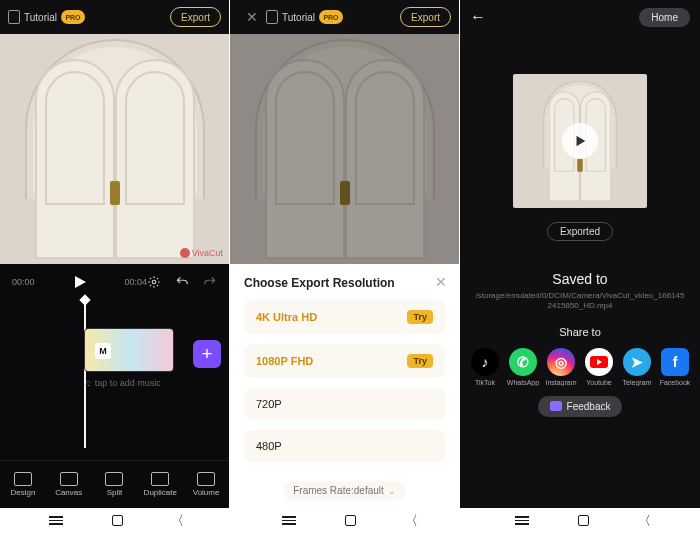 The height and width of the screenshot is (533, 700). What do you see at coordinates (580, 332) in the screenshot?
I see `share-to-label: Share to` at bounding box center [580, 332].